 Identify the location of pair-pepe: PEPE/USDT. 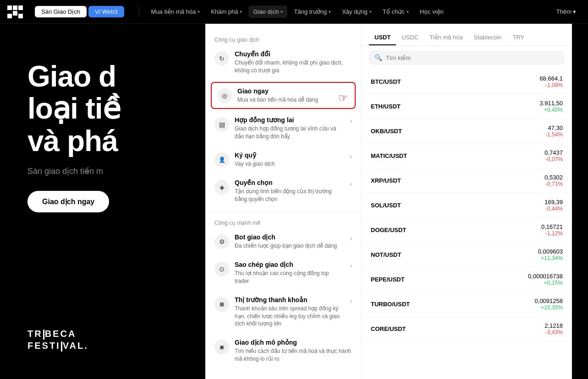
(388, 279).